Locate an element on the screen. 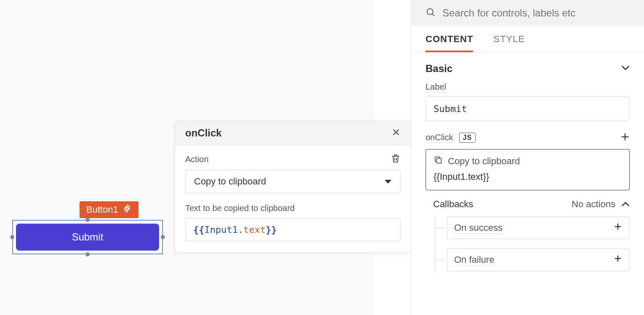  action-summary-text: Copy to clipboard is located at coordinates (484, 161).